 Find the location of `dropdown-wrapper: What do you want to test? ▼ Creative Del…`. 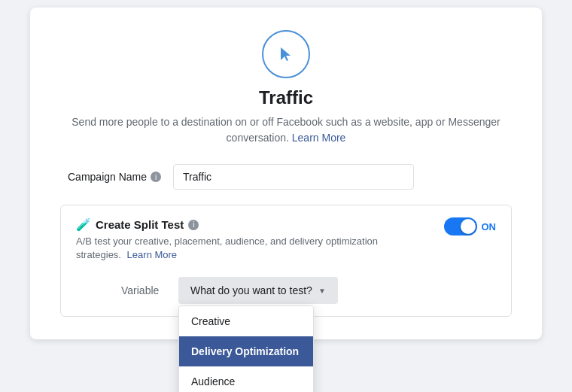

dropdown-wrapper: What do you want to test? ▼ Creative Del… is located at coordinates (258, 290).